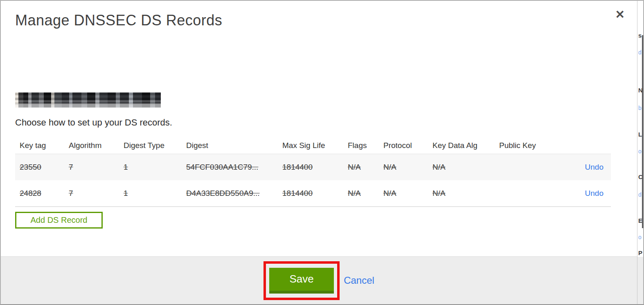 The height and width of the screenshot is (305, 644). I want to click on col-header-protocol: Protocol, so click(408, 146).